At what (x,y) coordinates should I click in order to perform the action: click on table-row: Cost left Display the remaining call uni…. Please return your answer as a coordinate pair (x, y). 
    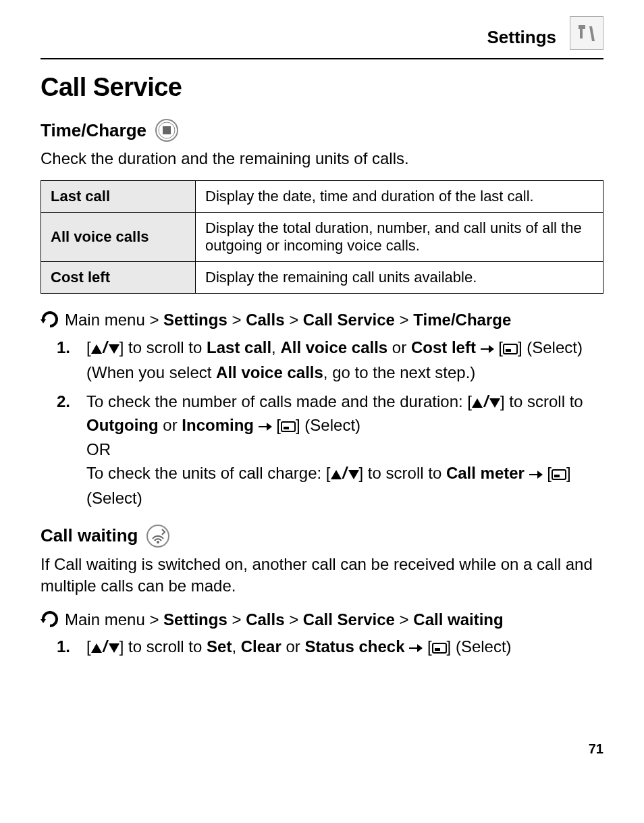
    Looking at the image, I should click on (323, 278).